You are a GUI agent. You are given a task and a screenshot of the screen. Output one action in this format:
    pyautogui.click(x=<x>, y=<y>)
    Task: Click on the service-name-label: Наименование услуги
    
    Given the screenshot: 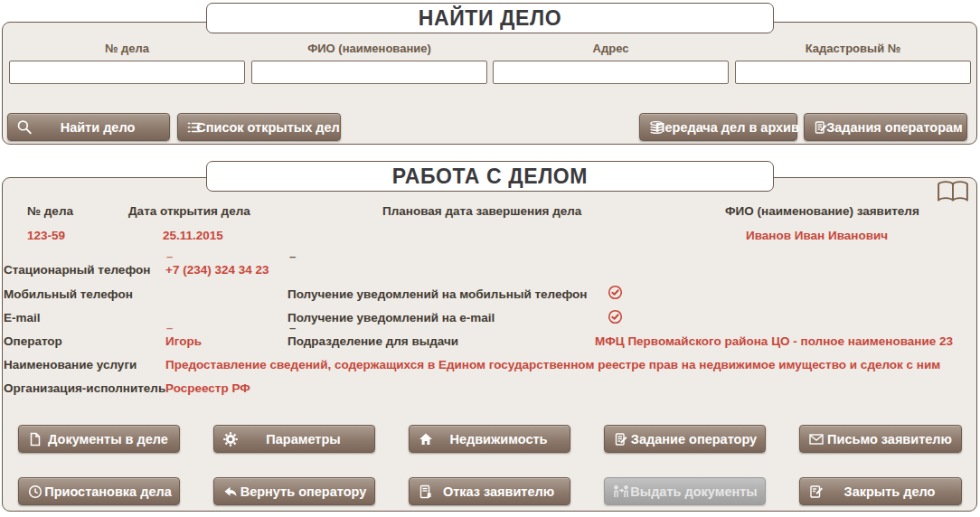 What is the action you would take?
    pyautogui.click(x=71, y=365)
    